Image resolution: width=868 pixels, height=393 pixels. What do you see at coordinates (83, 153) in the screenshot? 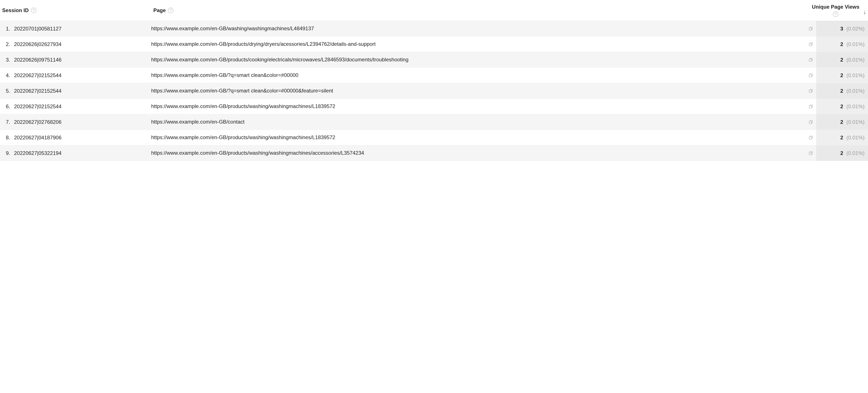
I see `session-id-cell: 20220627|05322194` at bounding box center [83, 153].